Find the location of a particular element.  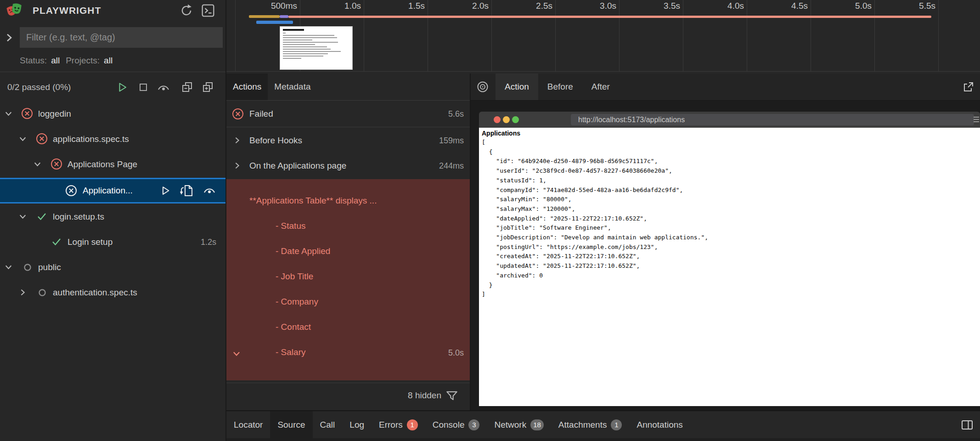

filter-expand-chevron-icon is located at coordinates (9, 38).